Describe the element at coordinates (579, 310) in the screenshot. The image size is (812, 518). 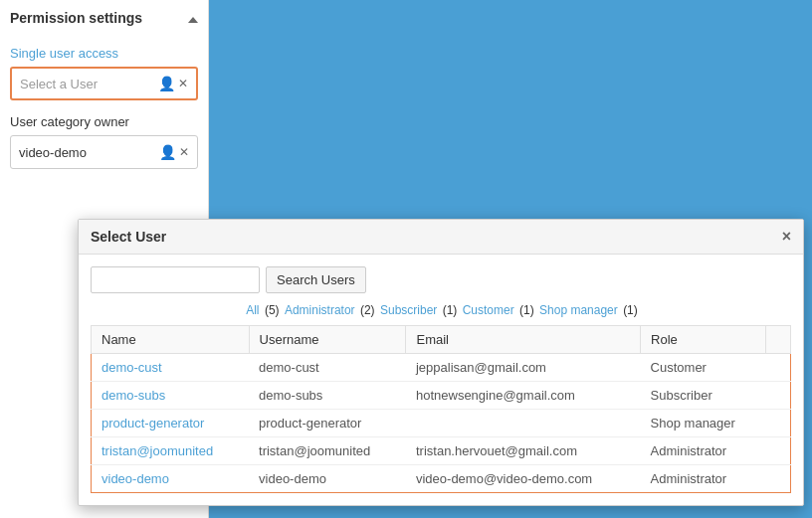
I see `filter-shop-manager: Shop manager` at that location.